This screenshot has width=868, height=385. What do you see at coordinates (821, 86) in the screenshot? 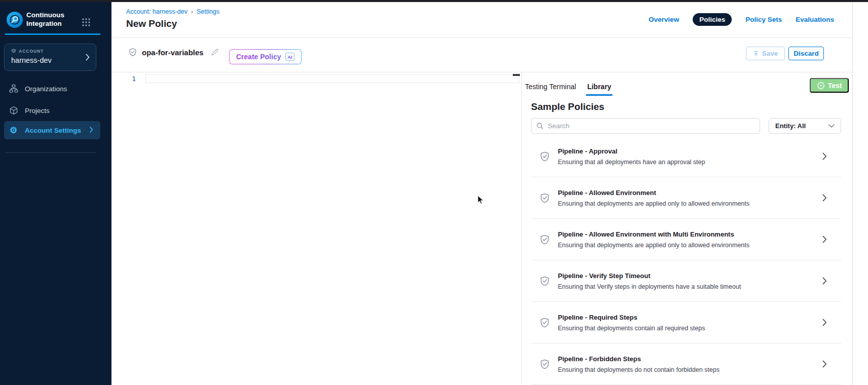
I see `play-circle-icon` at bounding box center [821, 86].